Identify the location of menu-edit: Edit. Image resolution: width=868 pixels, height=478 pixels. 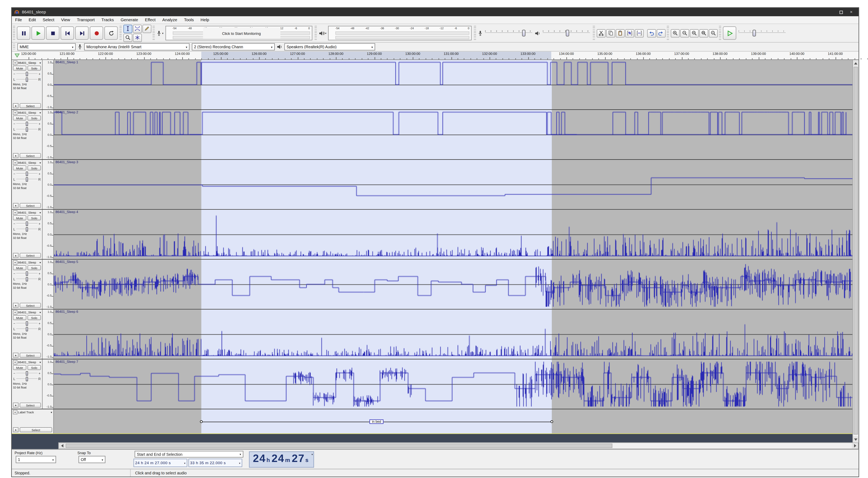
(32, 20).